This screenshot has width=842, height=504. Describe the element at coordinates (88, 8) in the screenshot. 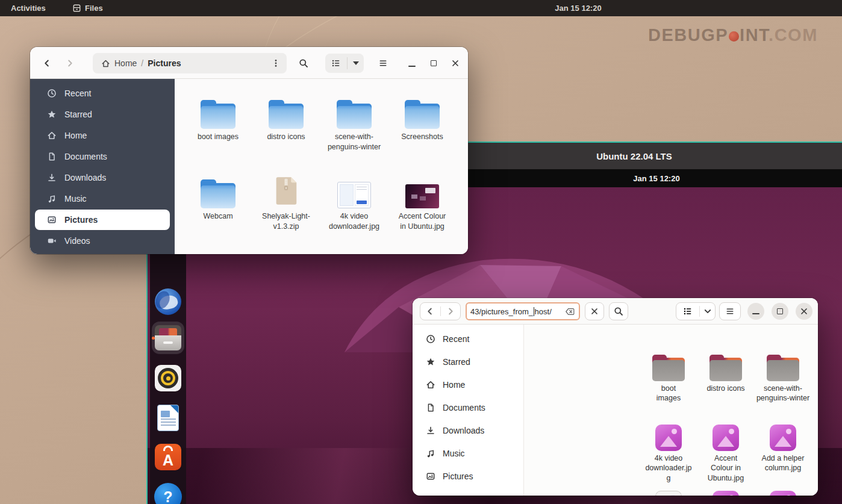

I see `appmenu-files: Files` at that location.